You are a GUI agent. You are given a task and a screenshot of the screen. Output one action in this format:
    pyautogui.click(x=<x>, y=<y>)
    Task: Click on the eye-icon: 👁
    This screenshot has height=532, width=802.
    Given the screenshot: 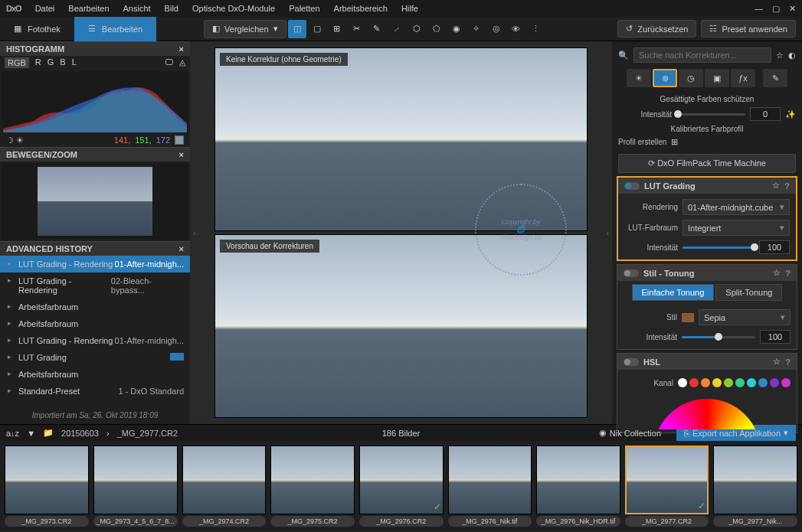 What is the action you would take?
    pyautogui.click(x=516, y=29)
    